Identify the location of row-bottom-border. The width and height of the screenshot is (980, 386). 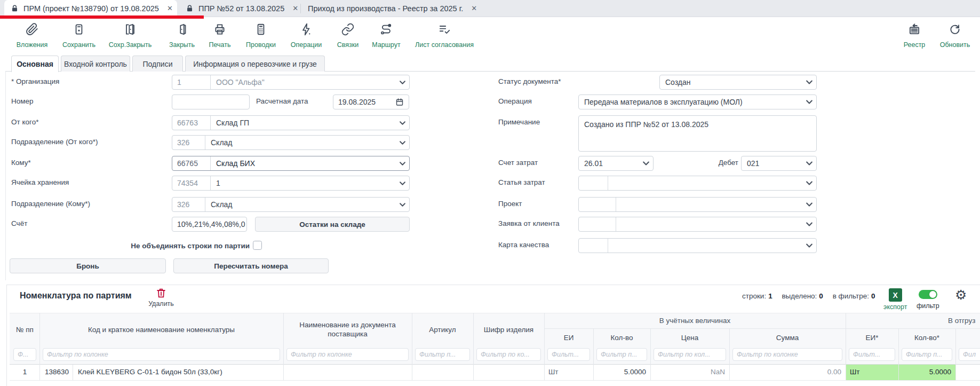
(495, 380).